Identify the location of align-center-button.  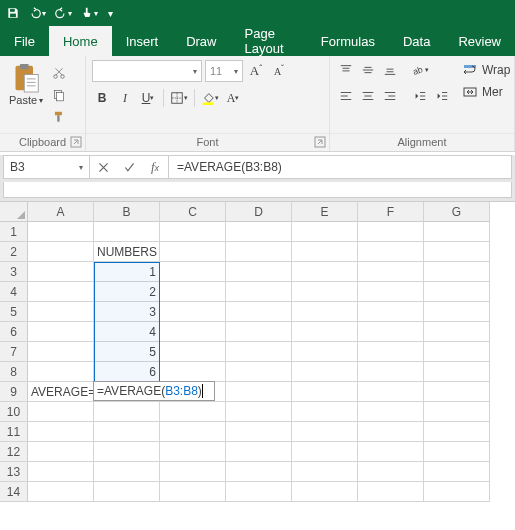
(368, 96).